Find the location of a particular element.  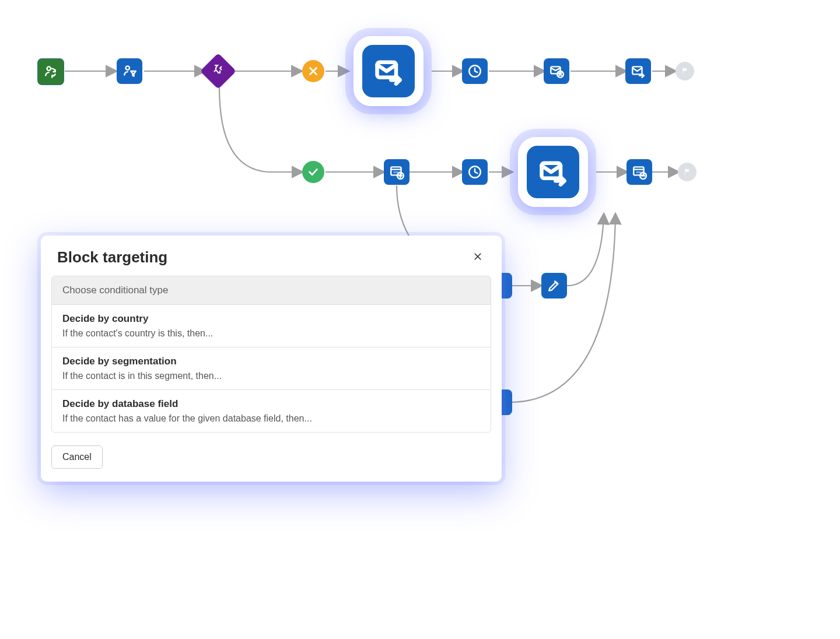

node-contact-filter is located at coordinates (130, 71).